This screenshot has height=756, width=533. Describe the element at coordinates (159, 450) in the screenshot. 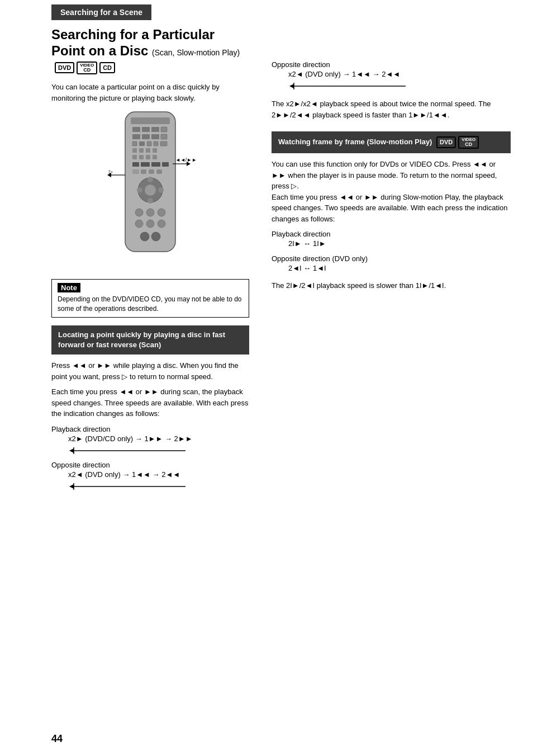

I see `playback-arrow-line` at that location.